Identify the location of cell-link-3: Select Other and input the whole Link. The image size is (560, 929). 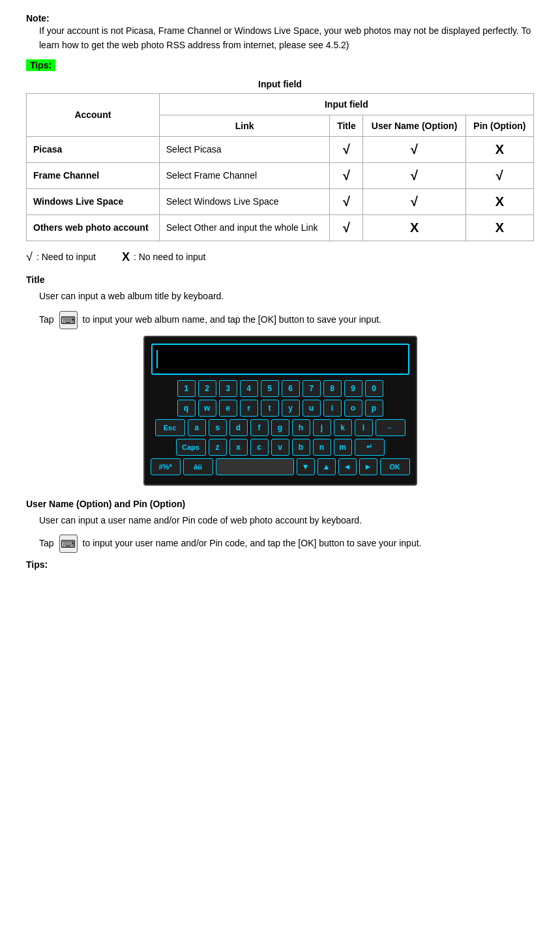
(244, 228).